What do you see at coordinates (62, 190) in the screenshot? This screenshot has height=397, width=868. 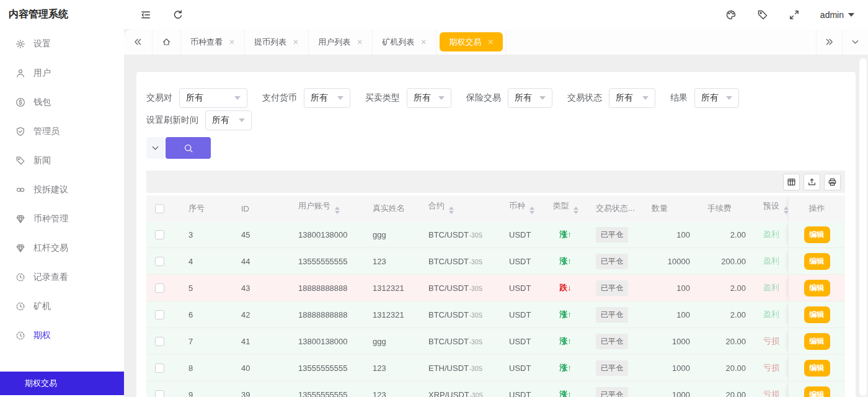 I see `sidebar-item: 投拆建议` at bounding box center [62, 190].